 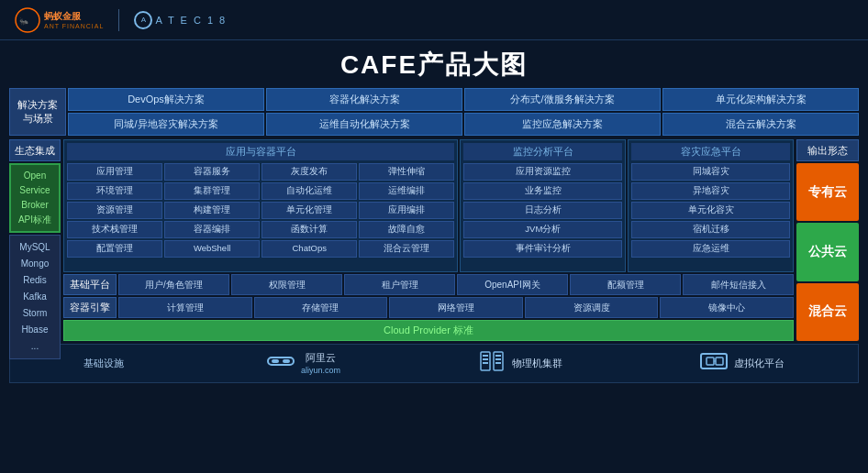 What do you see at coordinates (434, 363) in the screenshot?
I see `foundation-row: 基础设施 阿里云 aliyun.com` at bounding box center [434, 363].